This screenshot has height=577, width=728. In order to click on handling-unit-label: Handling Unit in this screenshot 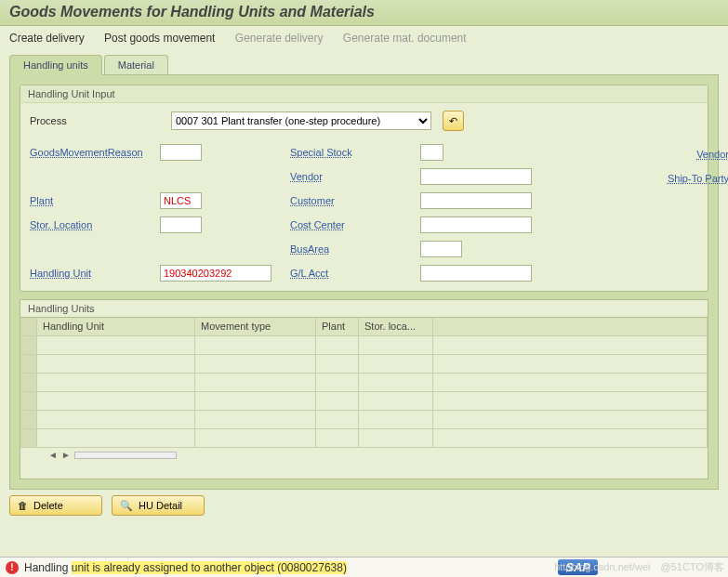, I will do `click(95, 273)`.